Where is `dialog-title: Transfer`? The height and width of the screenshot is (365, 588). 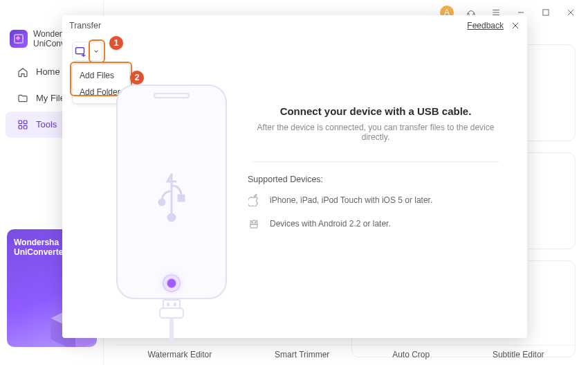
dialog-title: Transfer is located at coordinates (85, 26).